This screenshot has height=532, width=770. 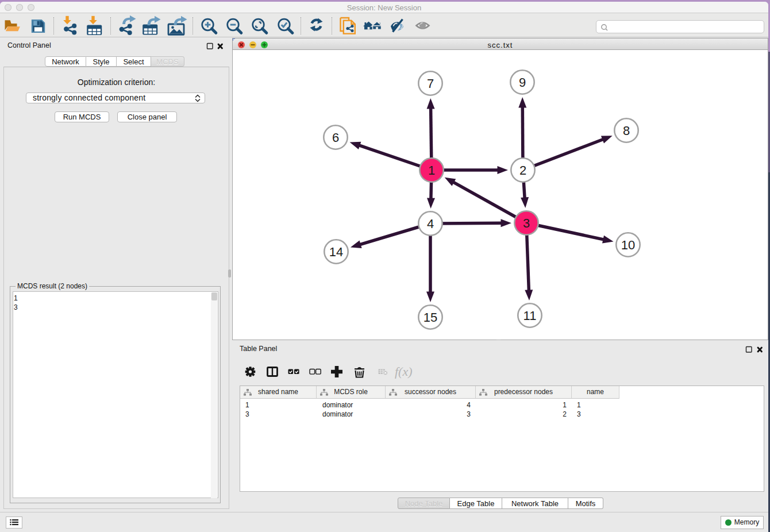 I want to click on svg-text: 10, so click(x=628, y=245).